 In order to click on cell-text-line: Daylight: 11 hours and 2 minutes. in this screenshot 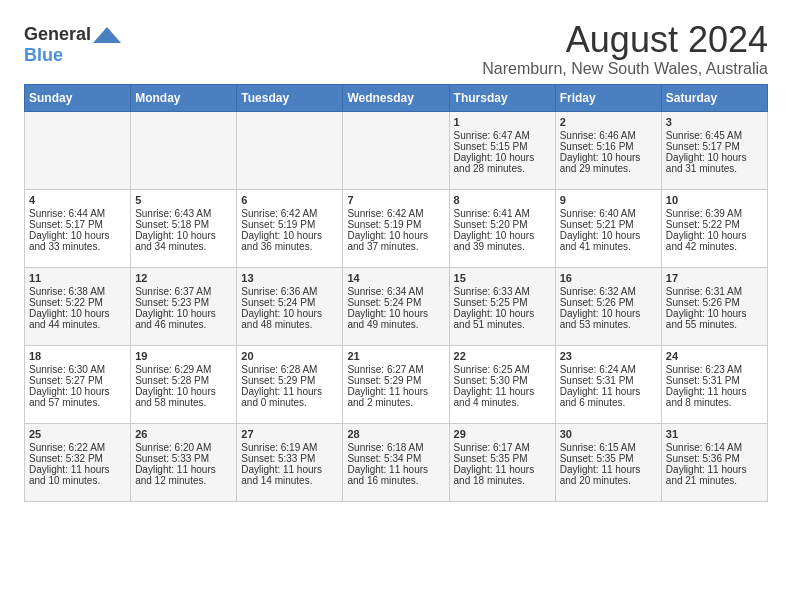, I will do `click(396, 397)`.